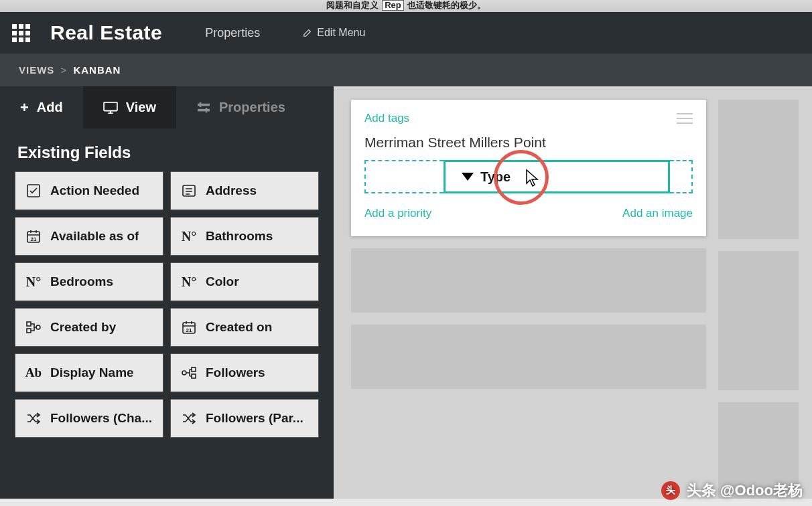  I want to click on tab-add: + Add, so click(42, 107).